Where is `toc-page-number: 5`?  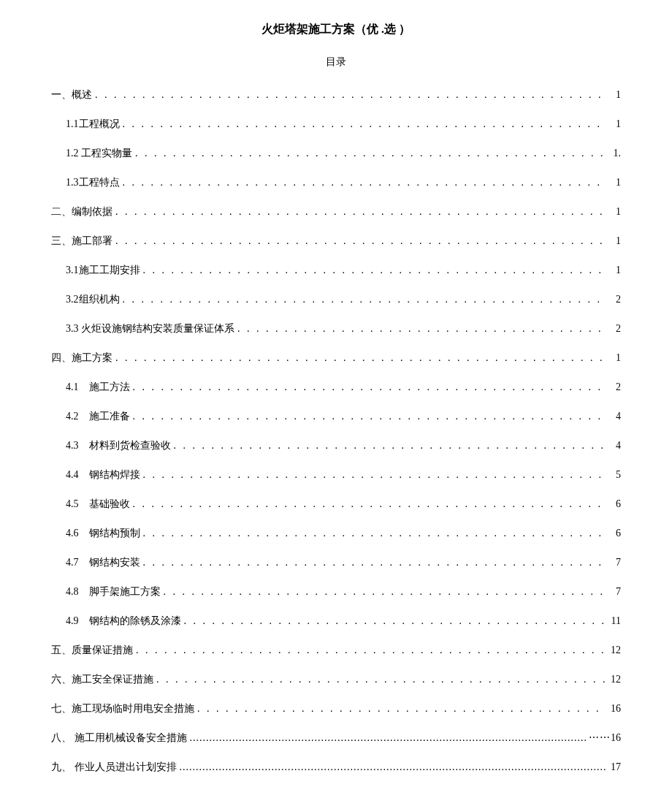
toc-page-number: 5 is located at coordinates (614, 475).